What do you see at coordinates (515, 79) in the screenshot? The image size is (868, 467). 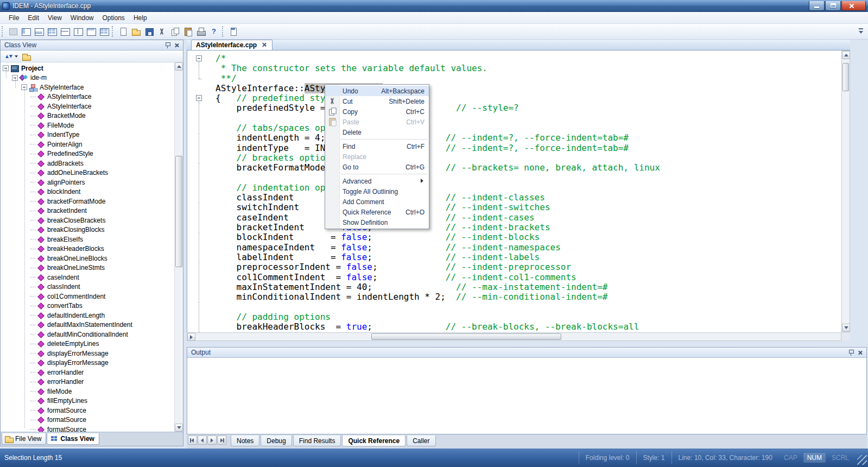 I see `code-line: **/` at bounding box center [515, 79].